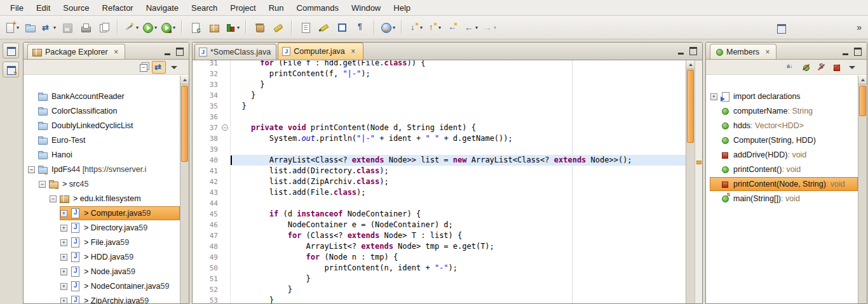 This screenshot has height=304, width=868. I want to click on hide-non-public-button, so click(837, 67).